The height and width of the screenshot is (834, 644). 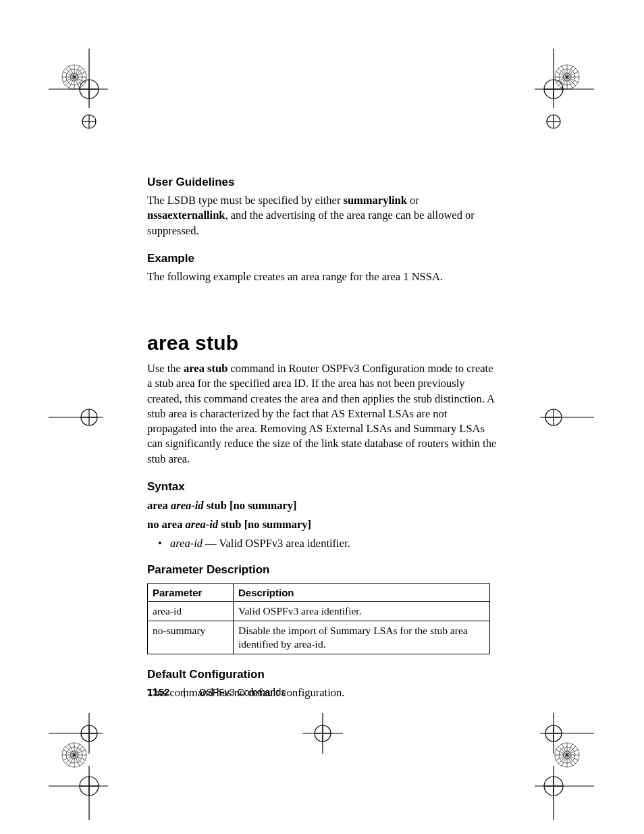 I want to click on heading-syntax: Syntax, so click(x=323, y=487).